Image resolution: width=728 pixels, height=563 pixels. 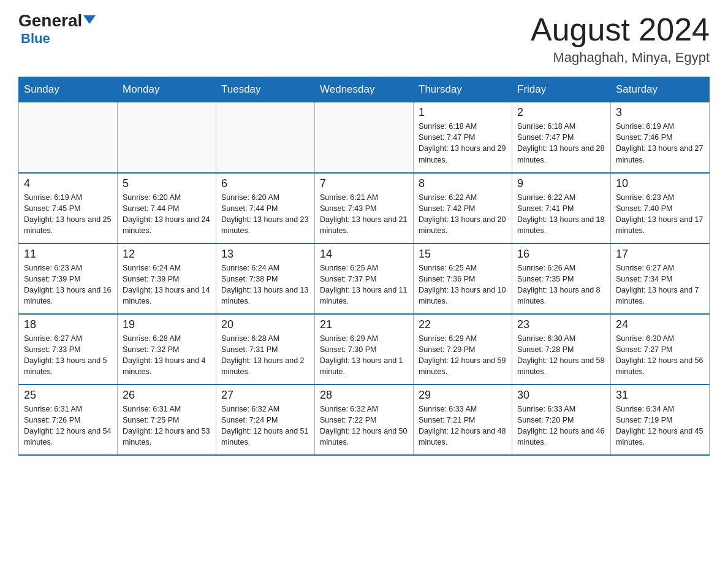 I want to click on day-number: 5, so click(x=167, y=184).